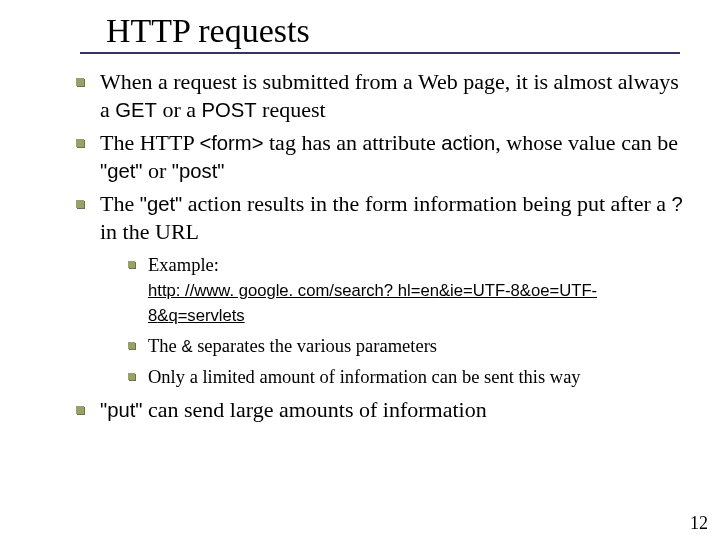  Describe the element at coordinates (364, 377) in the screenshot. I see `text: Only a limited amount of information can…` at that location.